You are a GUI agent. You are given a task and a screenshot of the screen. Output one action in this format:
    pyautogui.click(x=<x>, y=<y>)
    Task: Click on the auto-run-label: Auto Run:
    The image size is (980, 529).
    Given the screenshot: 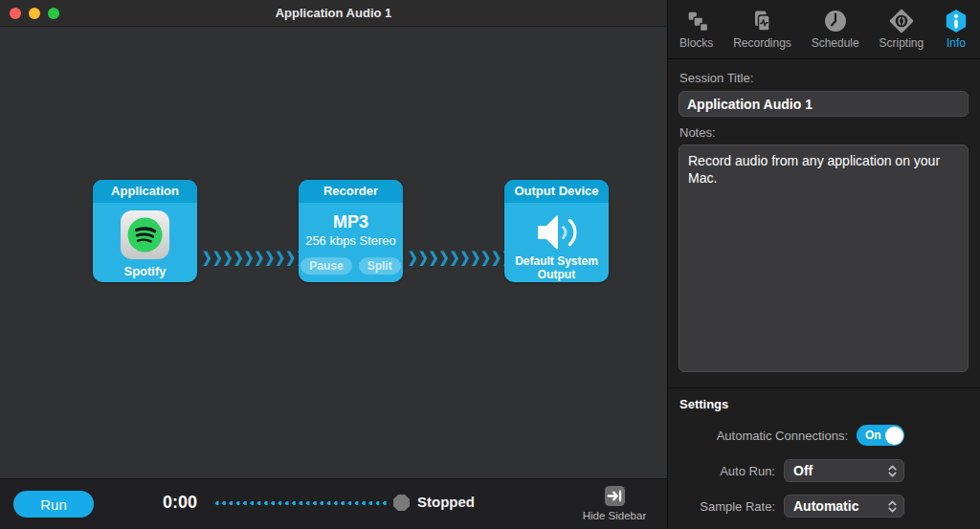 What is the action you would take?
    pyautogui.click(x=747, y=471)
    